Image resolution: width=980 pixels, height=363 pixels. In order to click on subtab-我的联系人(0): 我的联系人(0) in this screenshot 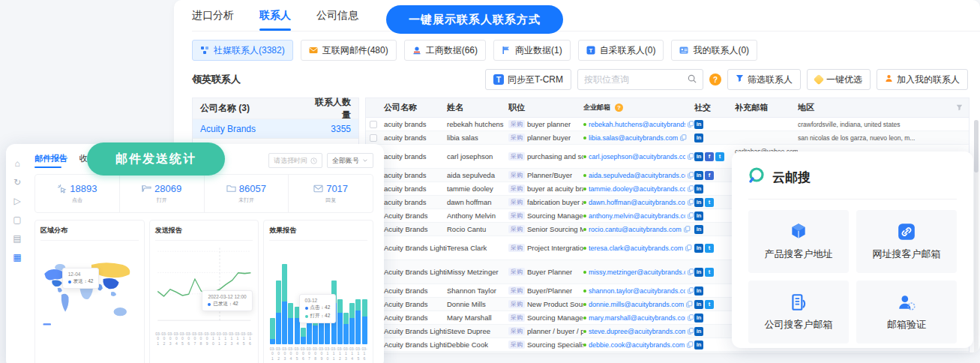, I will do `click(714, 50)`.